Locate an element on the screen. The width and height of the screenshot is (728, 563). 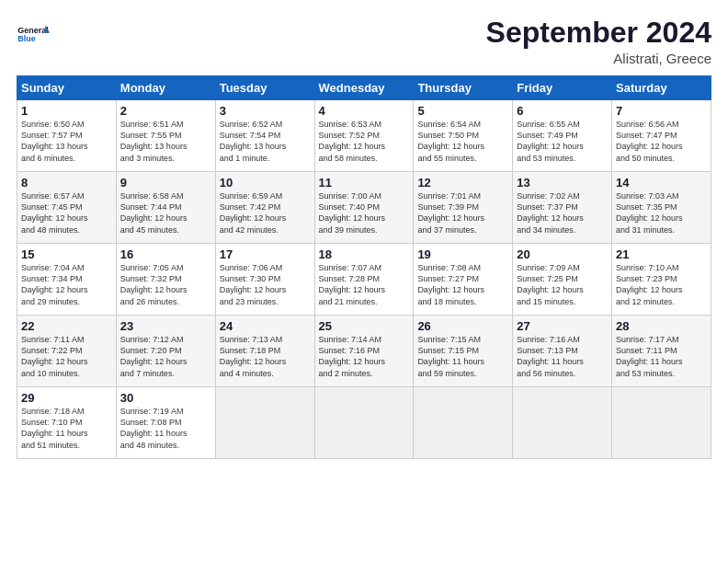
calendar-cell: 29Sunrise: 7:18 AM Sunset: 7:10 PM Dayli… is located at coordinates (67, 423).